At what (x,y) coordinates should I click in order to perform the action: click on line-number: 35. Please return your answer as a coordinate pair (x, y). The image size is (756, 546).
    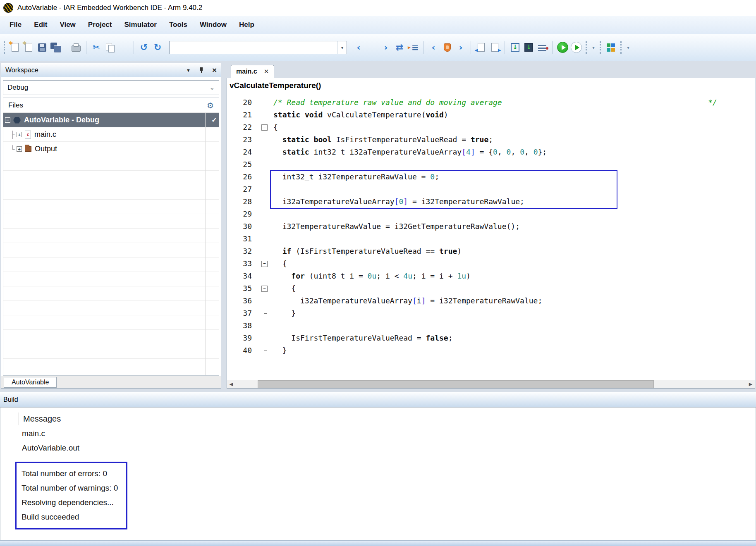
    Looking at the image, I should click on (243, 288).